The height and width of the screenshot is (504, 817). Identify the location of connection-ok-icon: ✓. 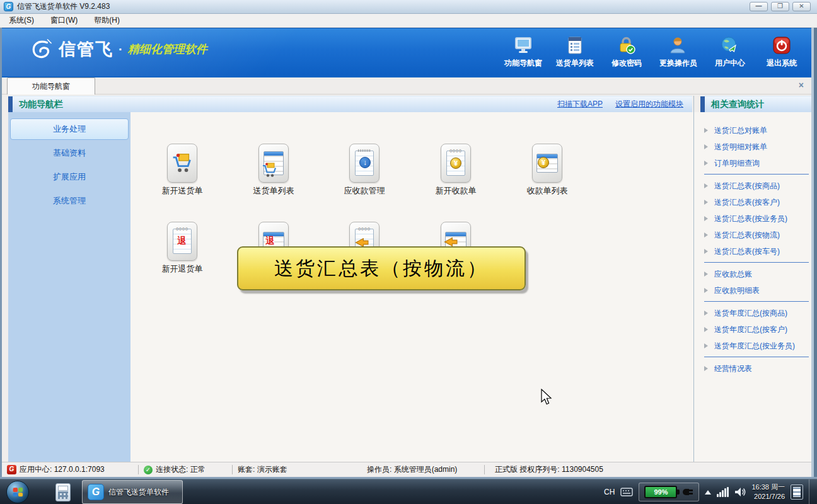
(148, 470).